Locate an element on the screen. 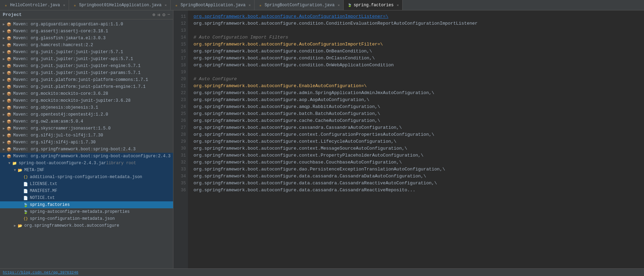 The width and height of the screenshot is (644, 276). tree-item-28: {}spring-configuration-metadata.json is located at coordinates (87, 219).